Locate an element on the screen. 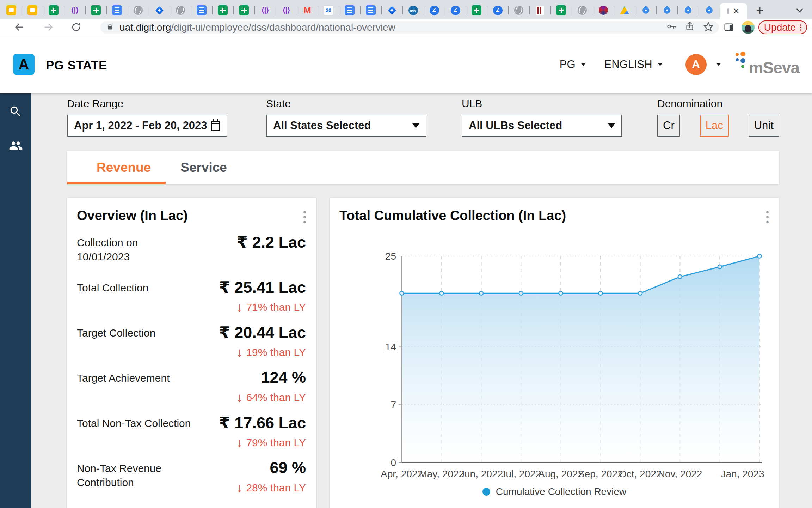 Image resolution: width=812 pixels, height=508 pixels. active-tab: ✕ is located at coordinates (733, 11).